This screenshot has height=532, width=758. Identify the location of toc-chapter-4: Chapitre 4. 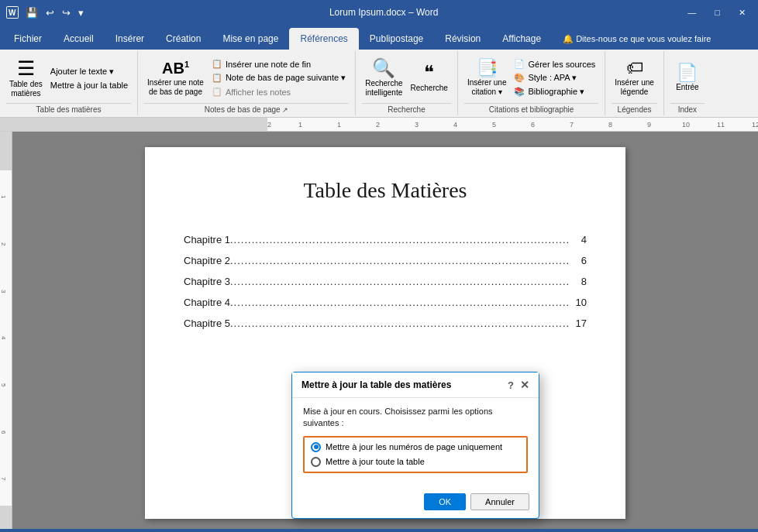
(207, 302).